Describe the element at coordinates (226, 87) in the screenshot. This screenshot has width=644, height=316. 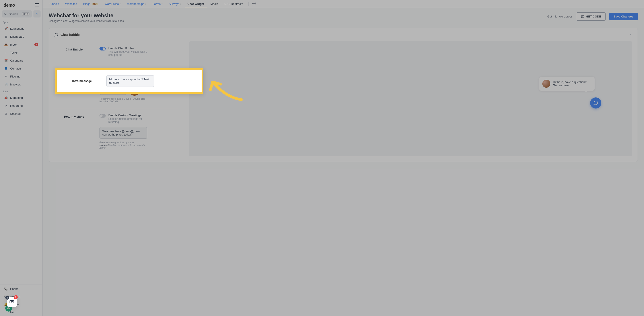
I see `annotation-arrow` at that location.